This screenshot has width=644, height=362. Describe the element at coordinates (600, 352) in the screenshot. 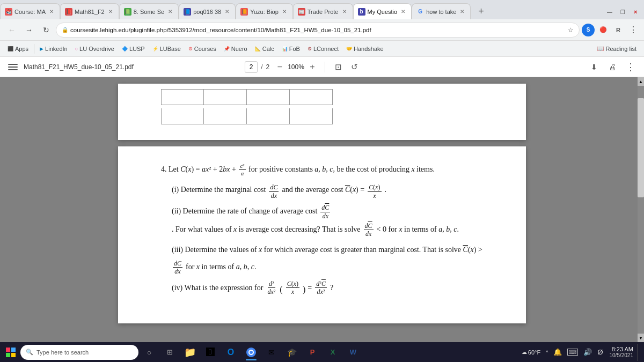

I see `taskbar-network: Ø` at that location.